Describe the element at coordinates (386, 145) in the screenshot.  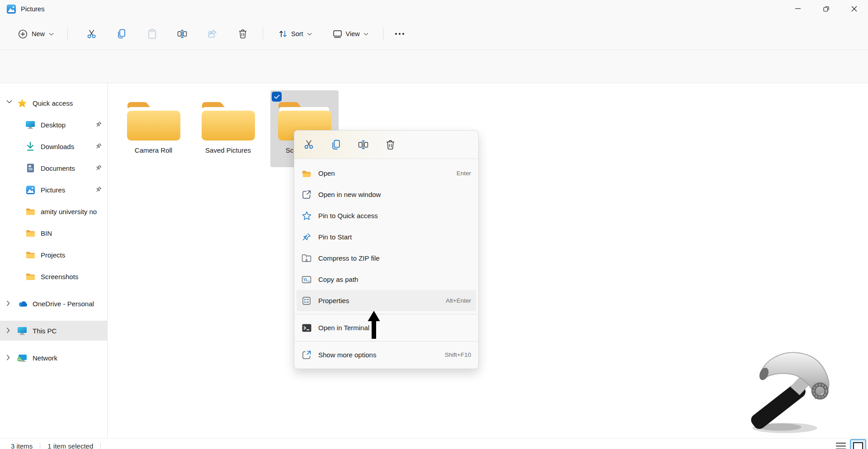
I see `context-menu-icon-row` at that location.